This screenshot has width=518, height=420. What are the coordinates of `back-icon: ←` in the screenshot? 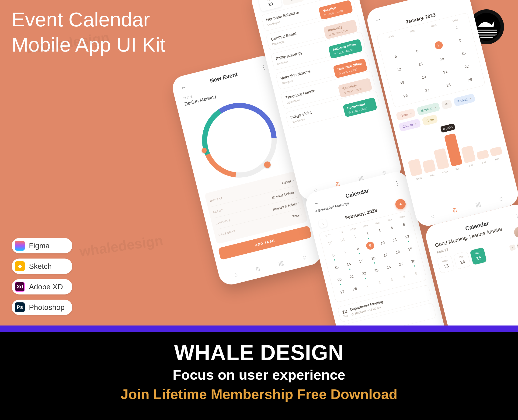 It's located at (378, 20).